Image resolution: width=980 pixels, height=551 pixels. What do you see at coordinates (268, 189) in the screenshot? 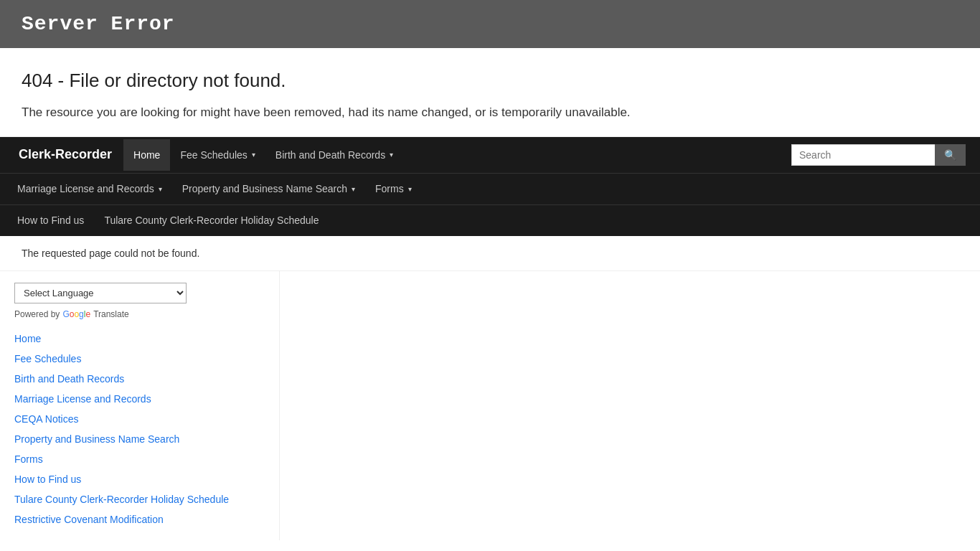
I see `nav-item-property-business: Property and Business Name Search ▾` at bounding box center [268, 189].